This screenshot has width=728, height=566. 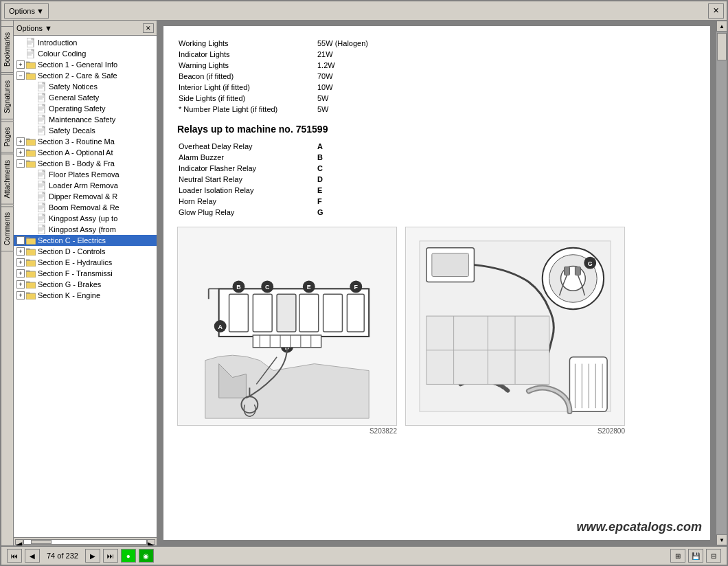 I want to click on pages-tab: Pages, so click(x=8, y=137).